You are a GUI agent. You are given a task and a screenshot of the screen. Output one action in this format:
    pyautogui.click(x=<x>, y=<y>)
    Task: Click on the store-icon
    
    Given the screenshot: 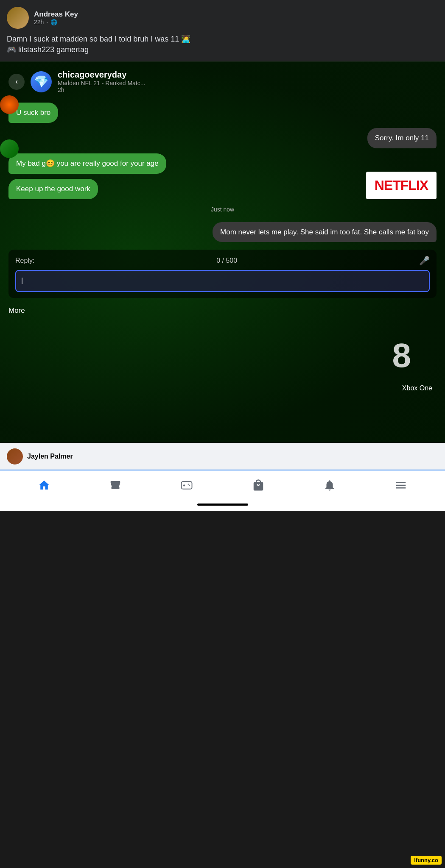 What is the action you would take?
    pyautogui.click(x=115, y=485)
    